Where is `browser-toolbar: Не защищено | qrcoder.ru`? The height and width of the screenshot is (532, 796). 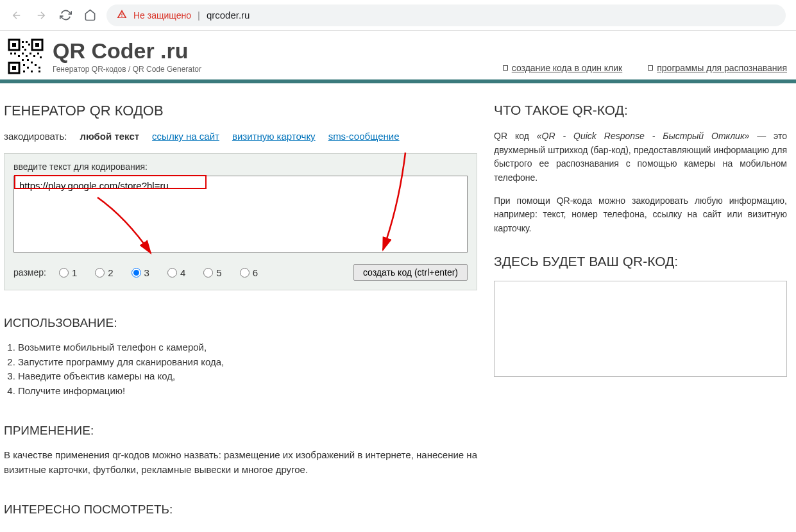 browser-toolbar: Не защищено | qrcoder.ru is located at coordinates (398, 15).